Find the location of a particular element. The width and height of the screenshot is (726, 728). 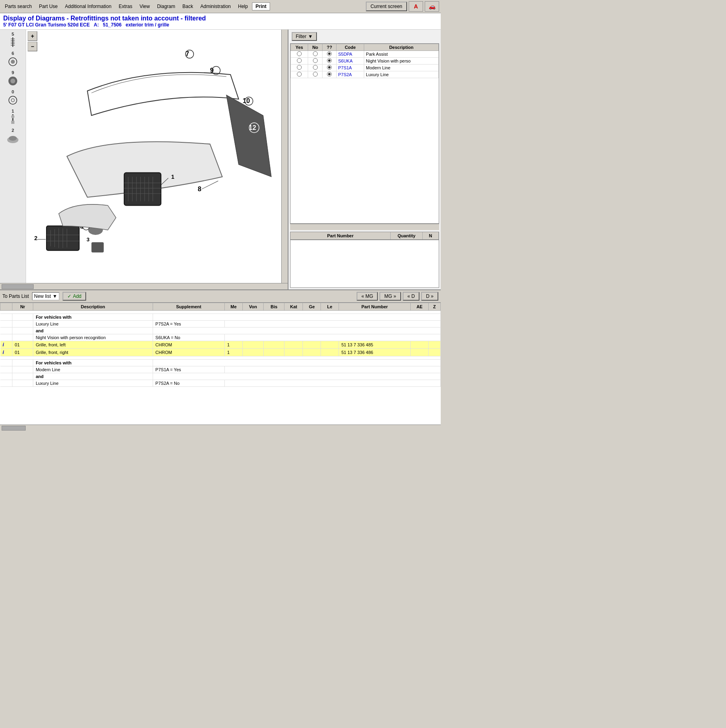

current-screen-button: Current screen is located at coordinates (386, 6).